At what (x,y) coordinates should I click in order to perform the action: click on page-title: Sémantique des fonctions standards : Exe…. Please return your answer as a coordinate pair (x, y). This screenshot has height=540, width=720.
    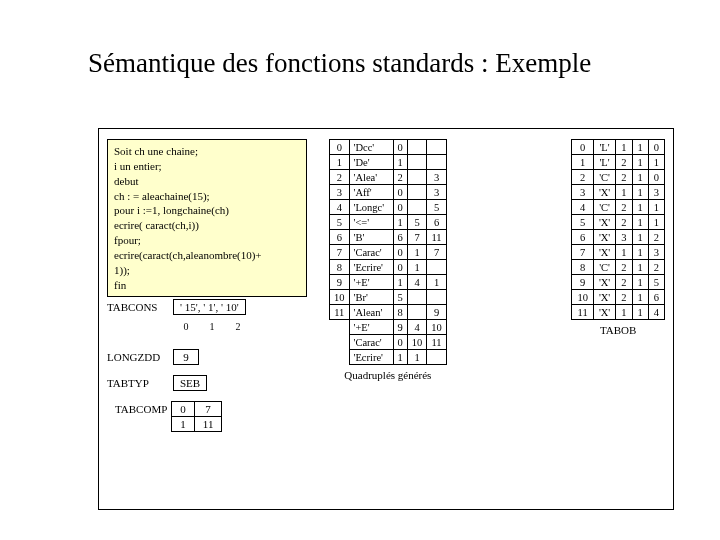
    Looking at the image, I should click on (360, 40).